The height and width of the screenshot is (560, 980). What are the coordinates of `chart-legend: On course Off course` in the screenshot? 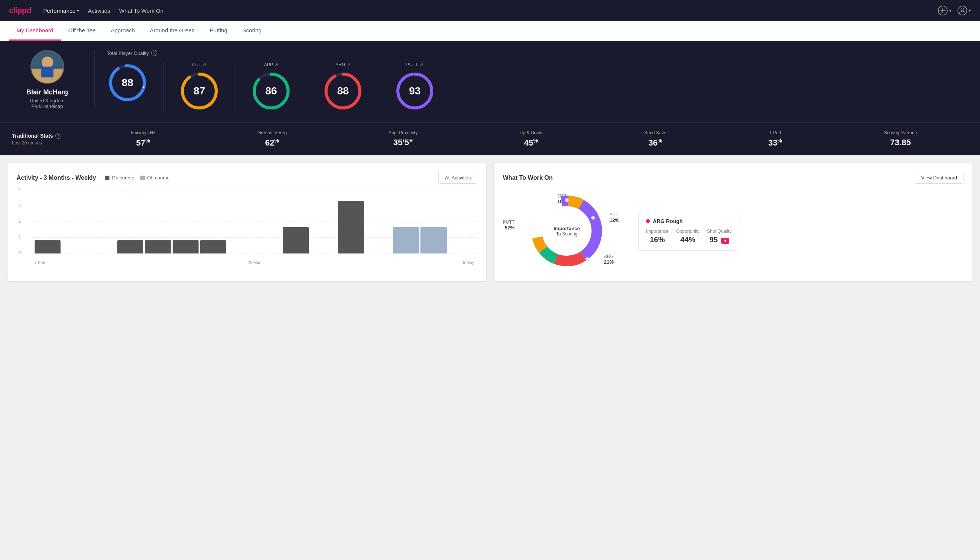 It's located at (137, 178).